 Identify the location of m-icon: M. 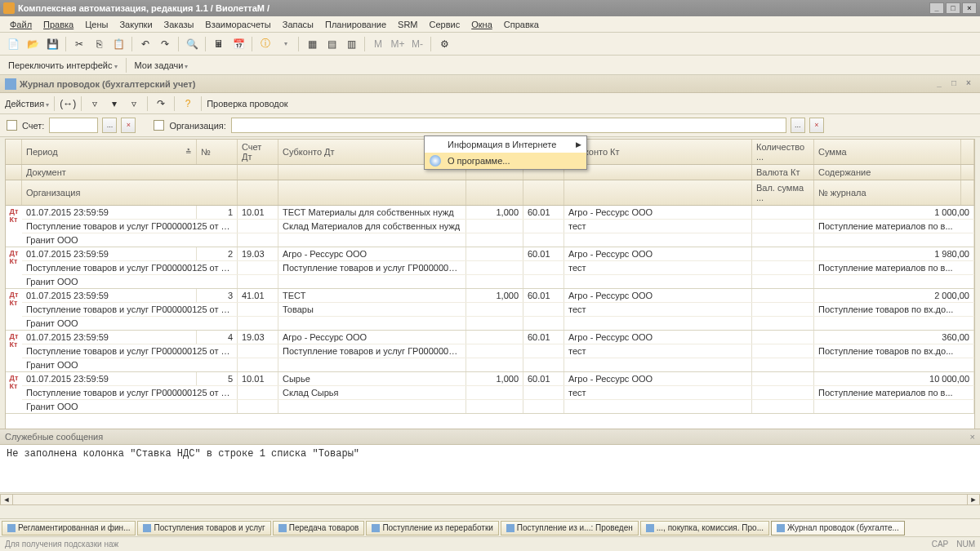
(378, 44).